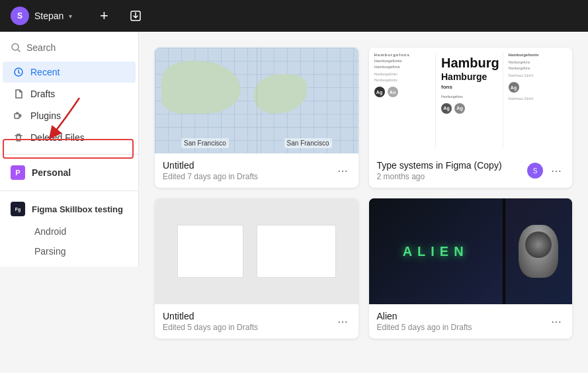  What do you see at coordinates (436, 251) in the screenshot?
I see `alien-main-frame: ALIEN` at bounding box center [436, 251].